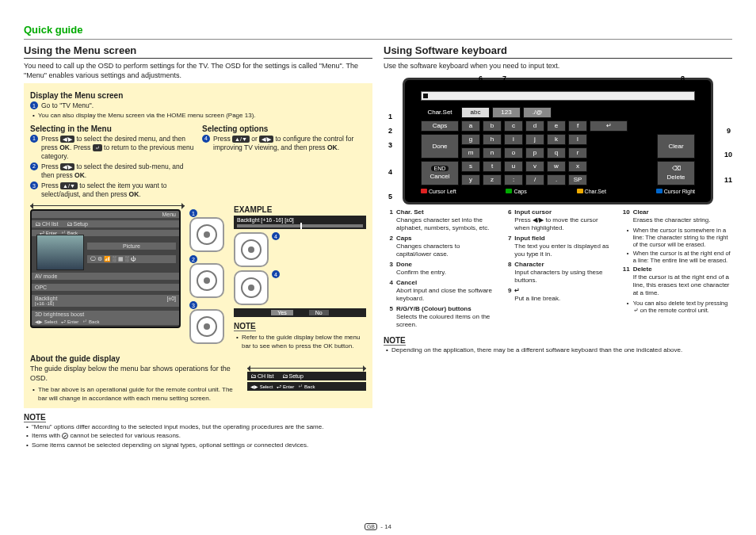 The width and height of the screenshot is (756, 535). Describe the element at coordinates (113, 190) in the screenshot. I see `step: 3Press ▲/▼ to select the item you want t…` at that location.